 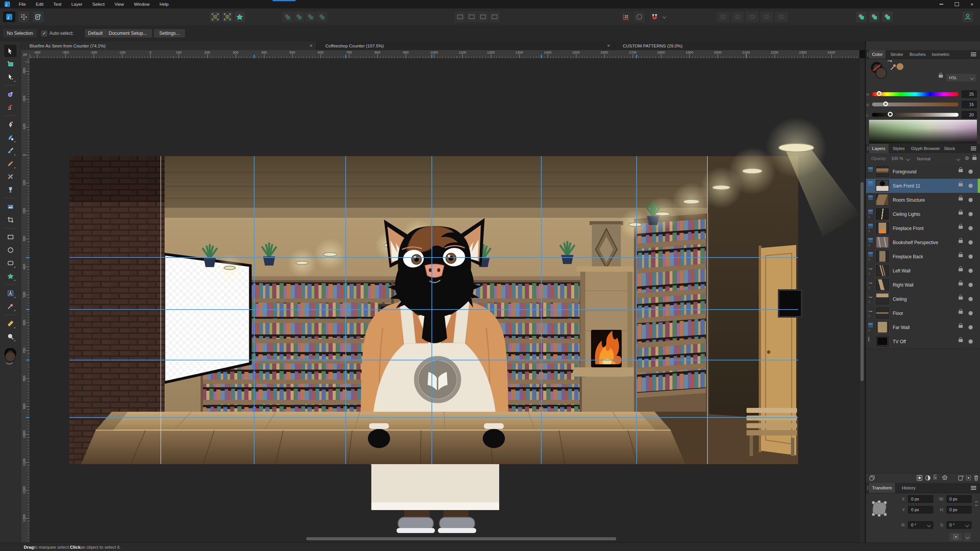 What do you see at coordinates (882, 488) in the screenshot?
I see `tab-transform: Transform` at bounding box center [882, 488].